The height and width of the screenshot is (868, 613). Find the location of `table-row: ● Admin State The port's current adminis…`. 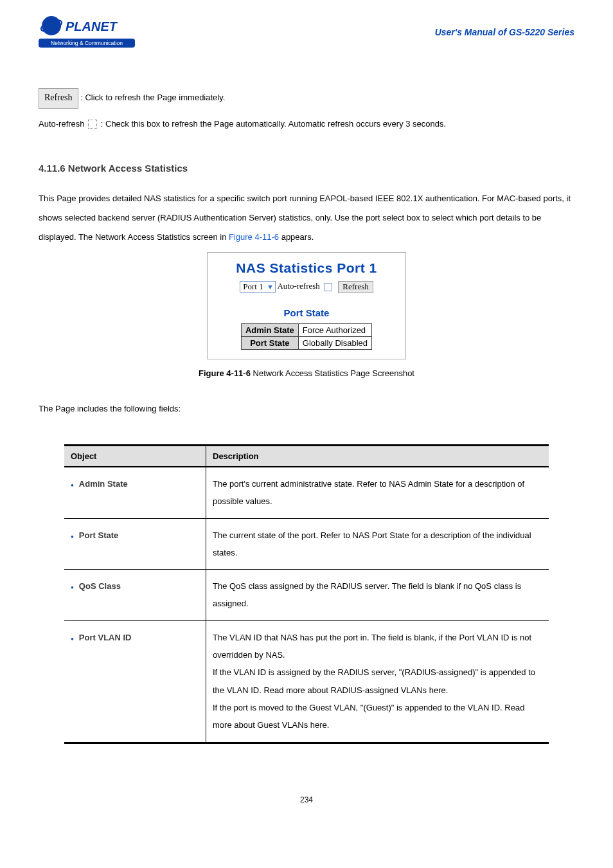

table-row: ● Admin State The port's current adminis… is located at coordinates (306, 493).